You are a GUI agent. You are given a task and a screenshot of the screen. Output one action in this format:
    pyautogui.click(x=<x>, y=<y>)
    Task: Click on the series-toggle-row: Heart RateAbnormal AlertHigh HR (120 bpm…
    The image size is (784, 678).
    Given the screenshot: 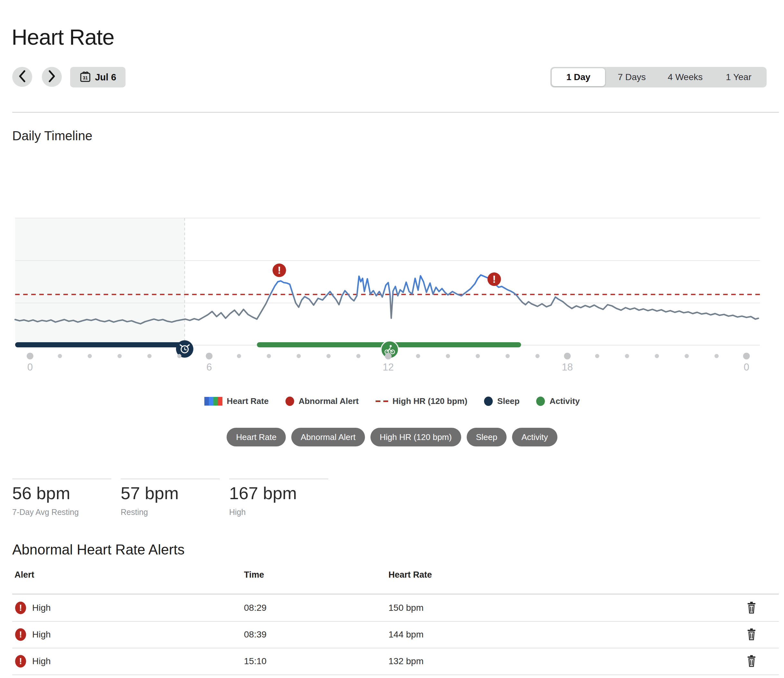 What is the action you would take?
    pyautogui.click(x=392, y=437)
    